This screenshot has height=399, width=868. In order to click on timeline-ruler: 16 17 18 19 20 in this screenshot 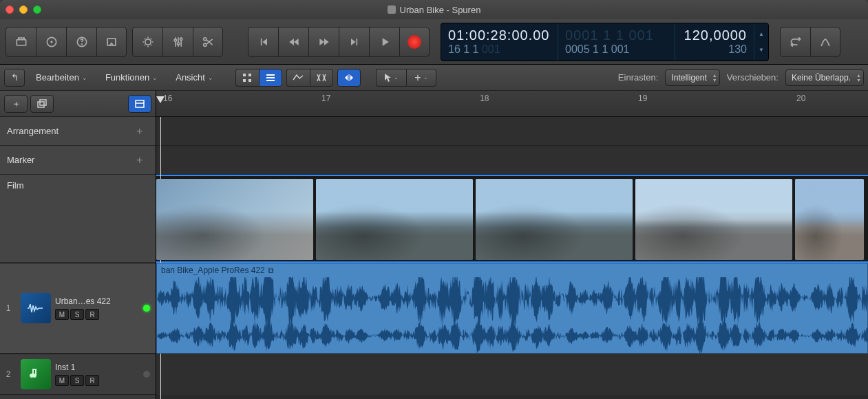, I will do `click(512, 104)`.